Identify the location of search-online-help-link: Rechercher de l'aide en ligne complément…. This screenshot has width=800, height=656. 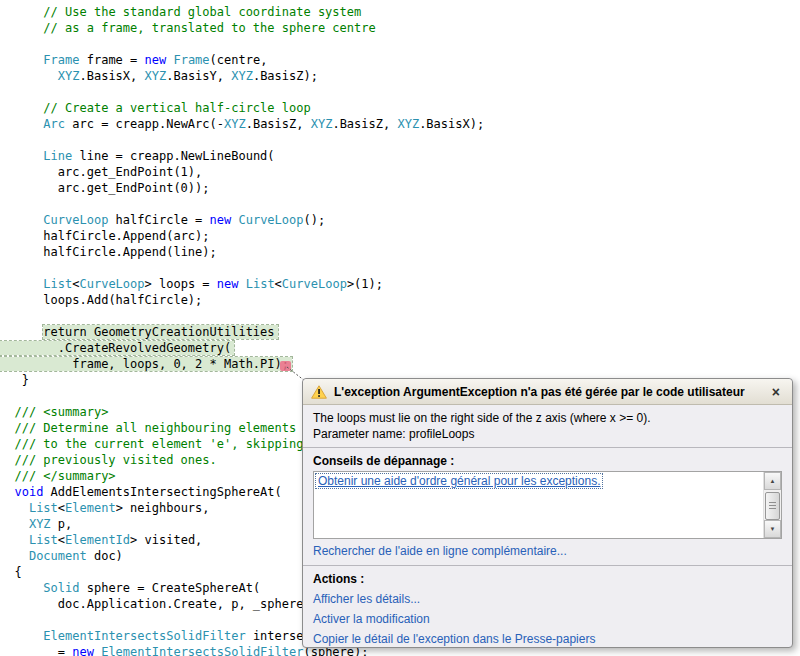
(548, 551).